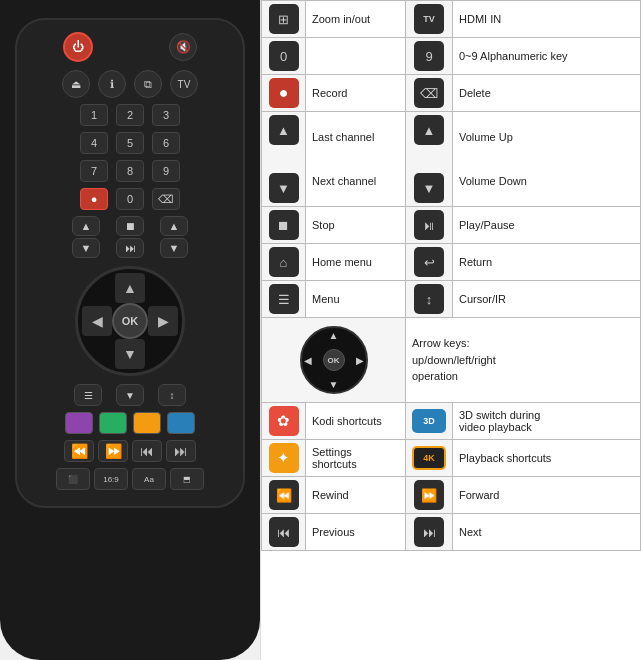 The height and width of the screenshot is (660, 641). I want to click on hdmi-icon: TV, so click(429, 19).